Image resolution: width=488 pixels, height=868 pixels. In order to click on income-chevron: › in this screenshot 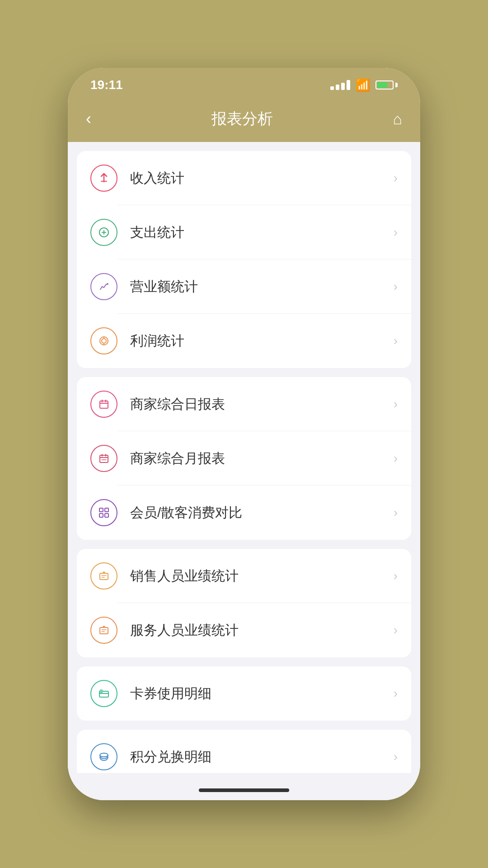, I will do `click(396, 178)`.